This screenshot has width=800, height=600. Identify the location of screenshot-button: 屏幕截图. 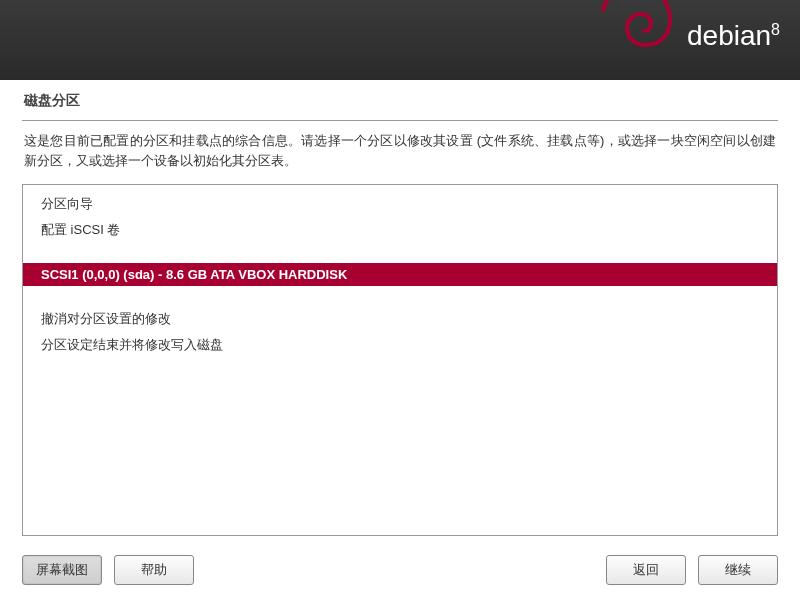
(62, 570).